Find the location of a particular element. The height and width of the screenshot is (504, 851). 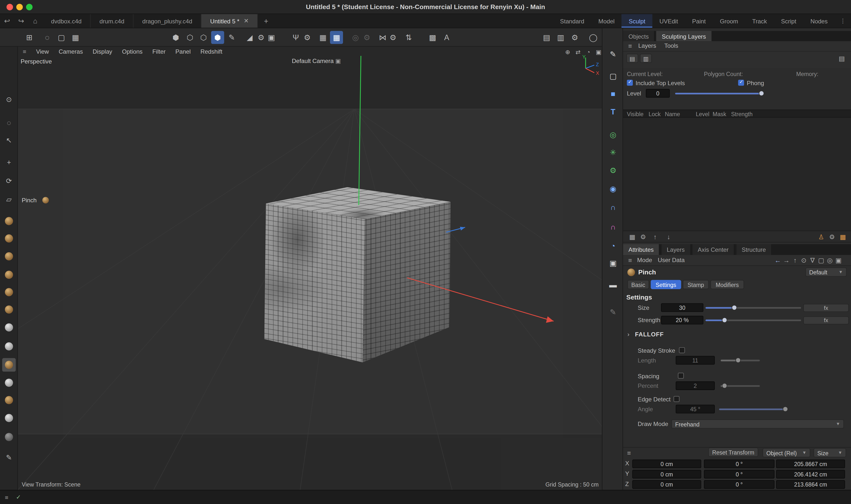

target-icon: ◎ is located at coordinates (830, 260).